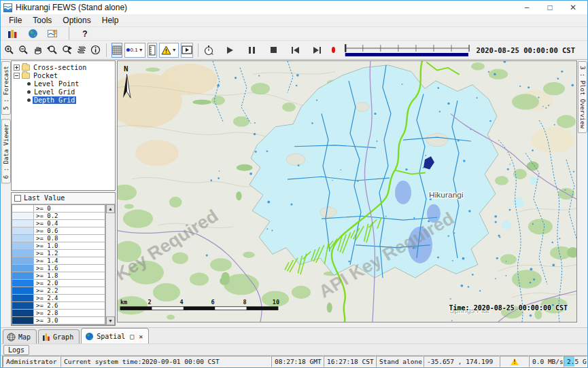  What do you see at coordinates (527, 7) in the screenshot?
I see `minimize-button: –` at bounding box center [527, 7].